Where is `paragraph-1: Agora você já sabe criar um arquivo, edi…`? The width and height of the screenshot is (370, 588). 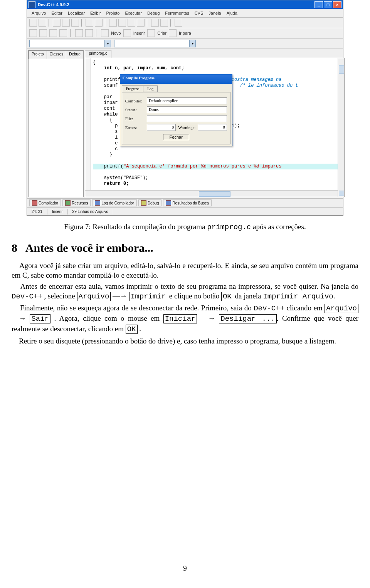 paragraph-1: Agora você já sabe criar um arquivo, edi… is located at coordinates (185, 270).